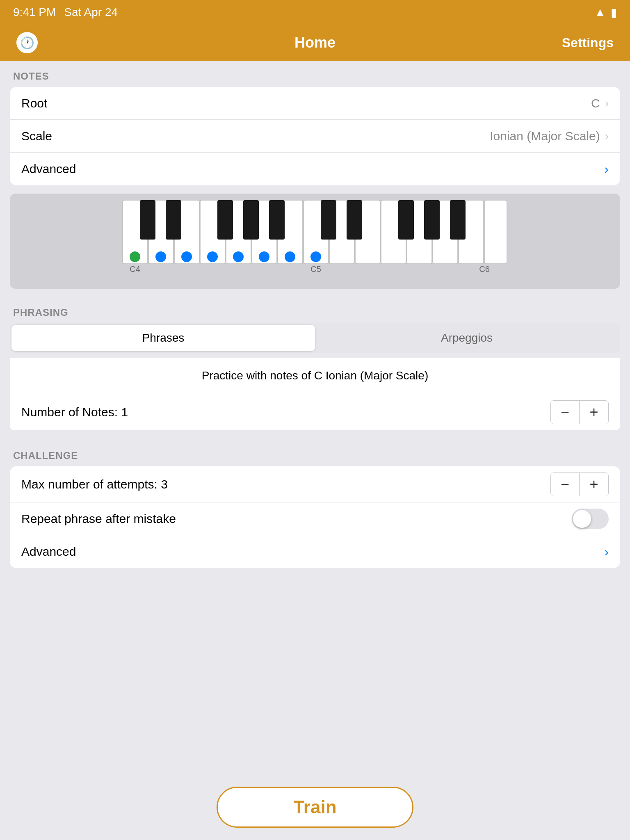 This screenshot has width=630, height=840. I want to click on challenge-card: Max number of attempts: 3 − + Repeat phr…, so click(315, 517).